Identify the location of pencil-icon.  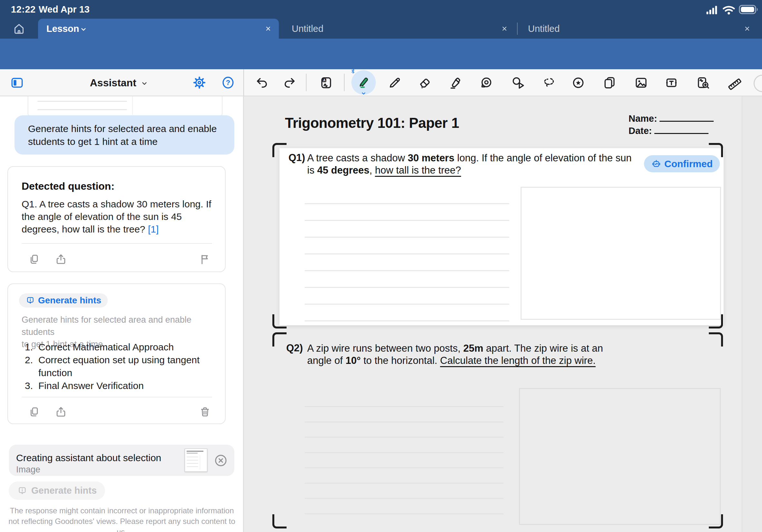
(394, 83).